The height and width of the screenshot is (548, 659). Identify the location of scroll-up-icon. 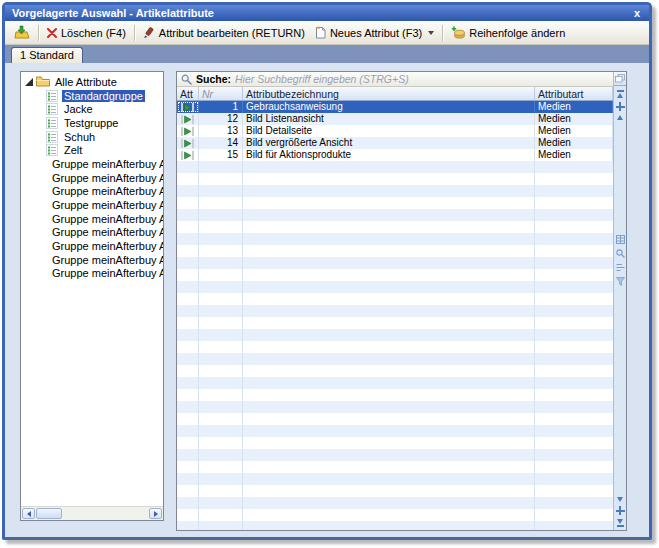
(620, 118).